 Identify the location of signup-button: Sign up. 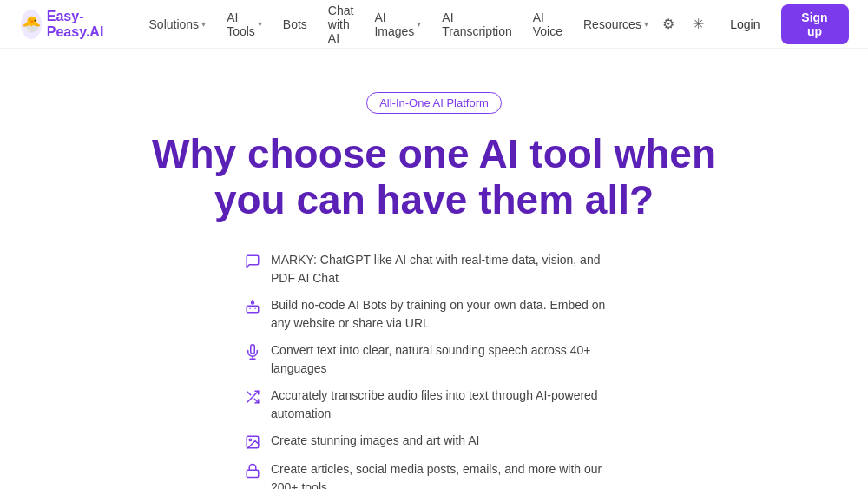
(815, 24).